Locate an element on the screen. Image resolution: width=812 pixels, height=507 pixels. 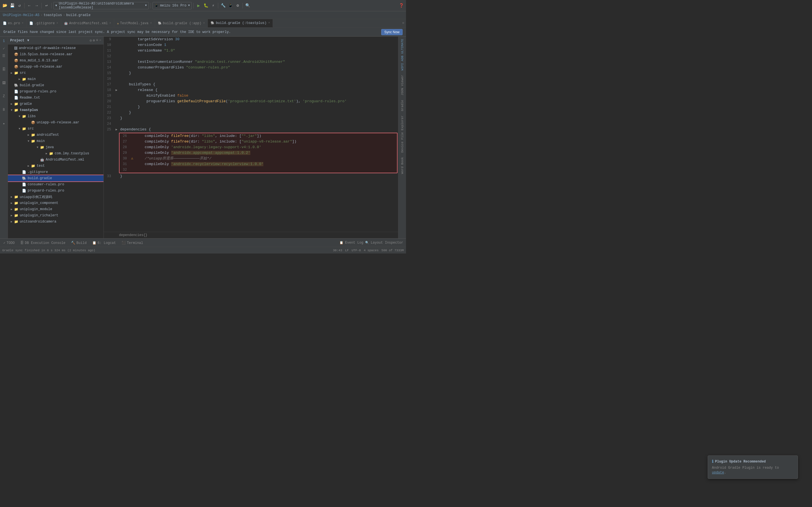
memory-indicator: 500 of 7333M is located at coordinates (393, 250).